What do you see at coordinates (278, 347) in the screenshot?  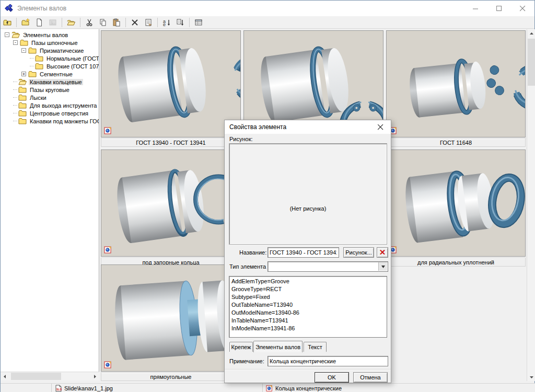 I see `tab-elementy-valov: Элементы валов` at bounding box center [278, 347].